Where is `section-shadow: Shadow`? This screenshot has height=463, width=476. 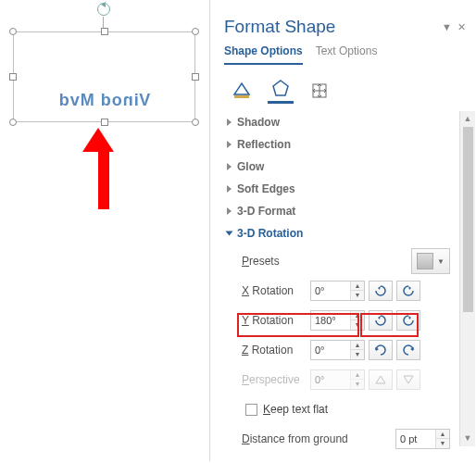
section-shadow: Shadow is located at coordinates (341, 122).